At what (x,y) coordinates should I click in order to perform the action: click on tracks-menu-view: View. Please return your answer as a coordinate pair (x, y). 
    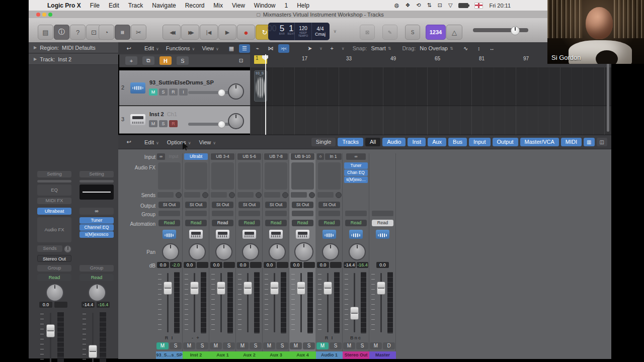
    Looking at the image, I should click on (208, 48).